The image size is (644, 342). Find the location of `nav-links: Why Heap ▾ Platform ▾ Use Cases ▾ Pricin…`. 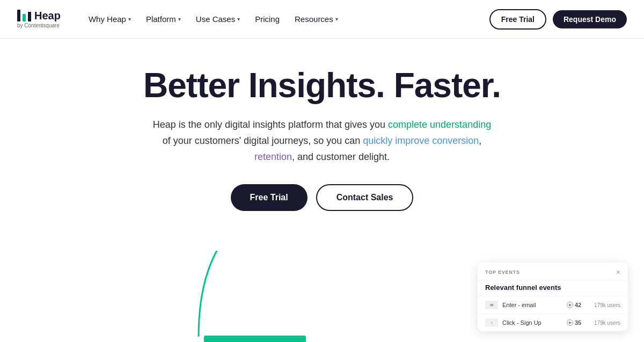

nav-links: Why Heap ▾ Platform ▾ Use Cases ▾ Pricin… is located at coordinates (286, 19).